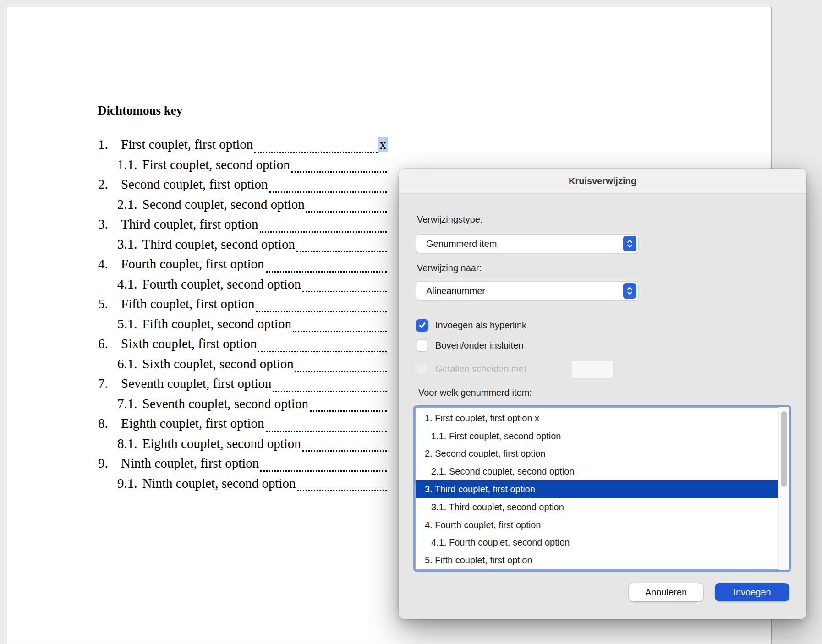  What do you see at coordinates (192, 423) in the screenshot?
I see `toc-item-text: Eighth couplet, first option` at bounding box center [192, 423].